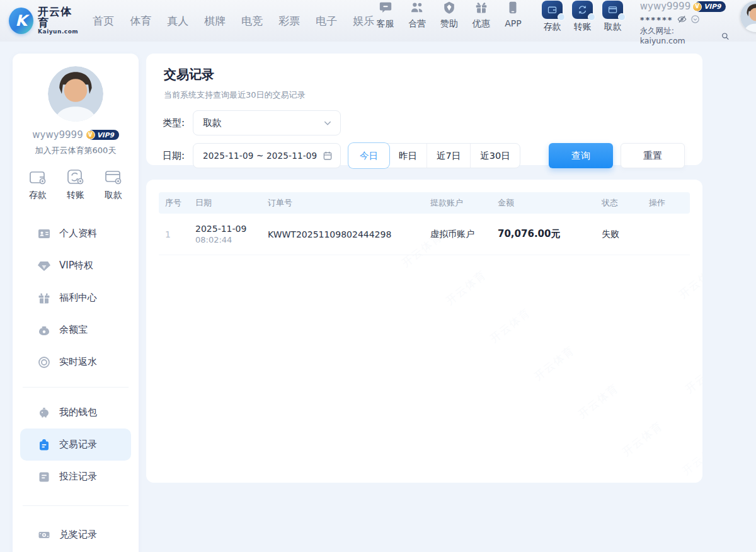 Image resolution: width=756 pixels, height=552 pixels. I want to click on withdraw-icon, so click(612, 10).